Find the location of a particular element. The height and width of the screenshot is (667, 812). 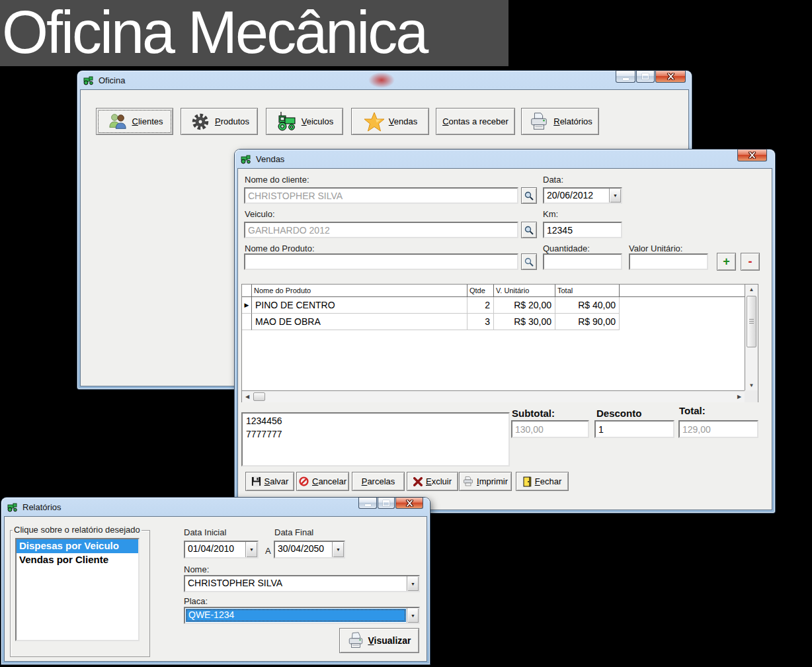

floppy-icon is located at coordinates (257, 482).